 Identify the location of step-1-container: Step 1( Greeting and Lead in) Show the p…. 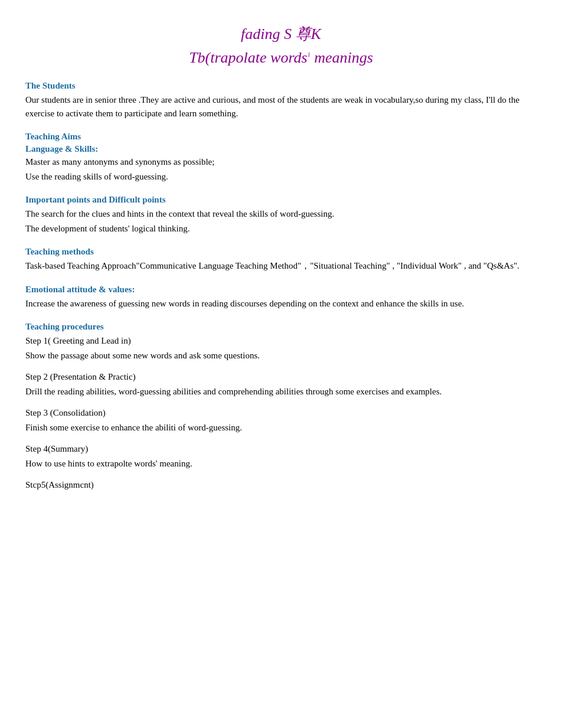
(281, 348).